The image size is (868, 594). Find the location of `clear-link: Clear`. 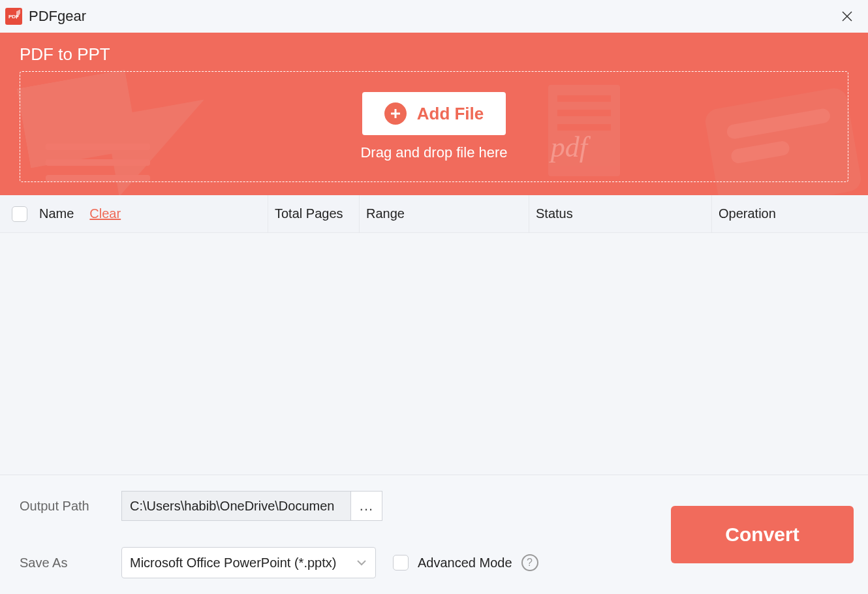

clear-link: Clear is located at coordinates (105, 214).